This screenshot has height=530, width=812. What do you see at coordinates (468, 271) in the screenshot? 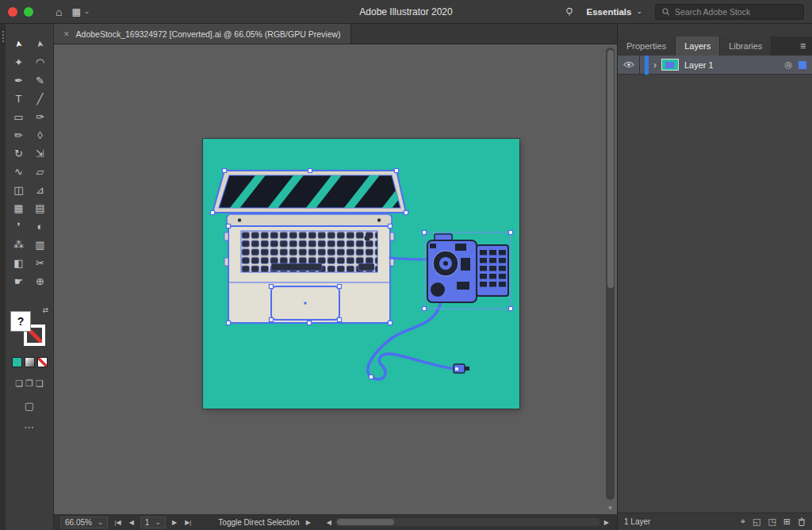
I see `camera-artwork` at bounding box center [468, 271].